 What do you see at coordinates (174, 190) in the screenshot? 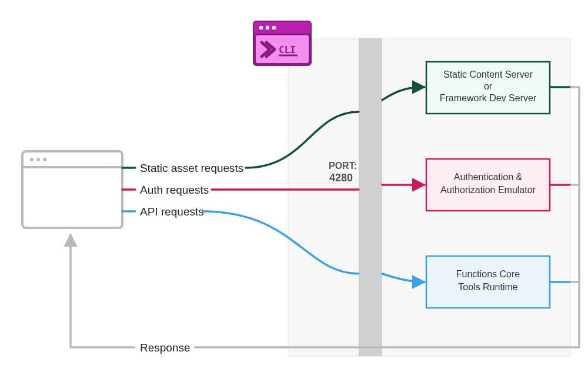
I see `auth-request-label: Auth requests` at bounding box center [174, 190].